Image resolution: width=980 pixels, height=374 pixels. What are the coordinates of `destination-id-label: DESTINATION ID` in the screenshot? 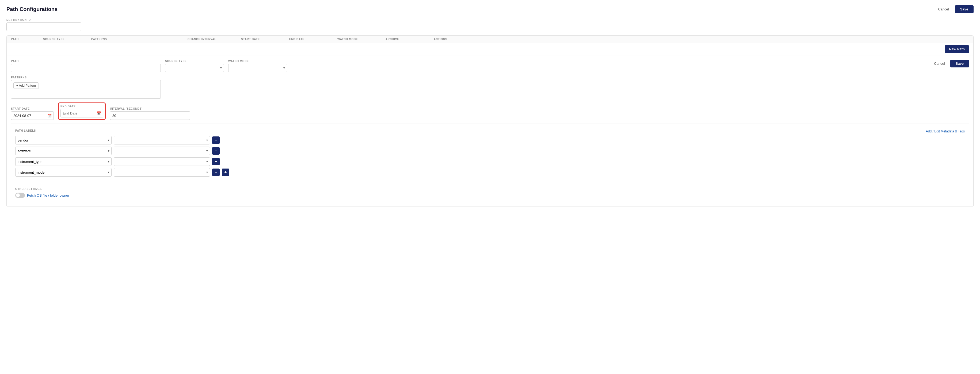 It's located at (490, 20).